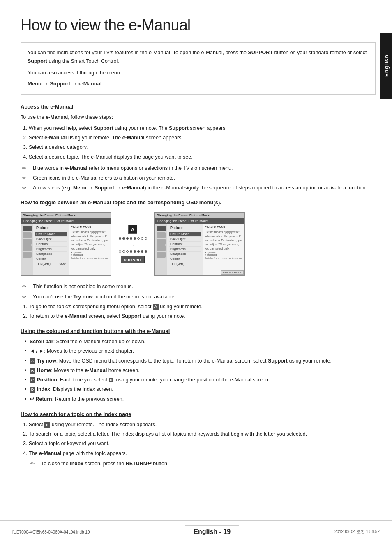 The image size is (392, 543). I want to click on right-tv-header-highlight: Changing the Preset Picture Mode, so click(200, 221).